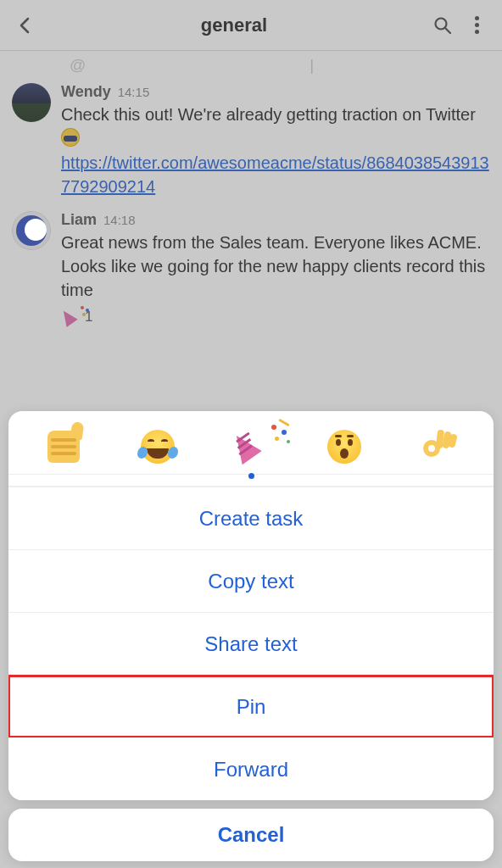 Image resolution: width=502 pixels, height=868 pixels. I want to click on reaction-joy, so click(158, 447).